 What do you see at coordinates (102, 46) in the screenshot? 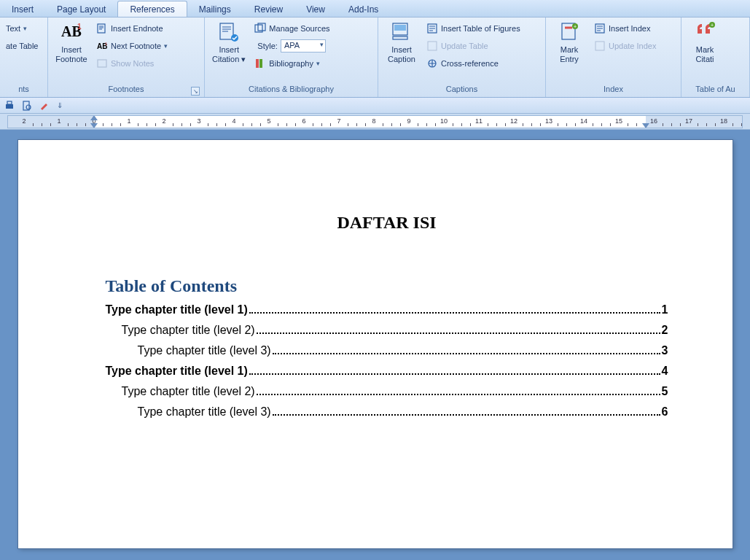
I see `next-footnote-icon: AB1` at bounding box center [102, 46].